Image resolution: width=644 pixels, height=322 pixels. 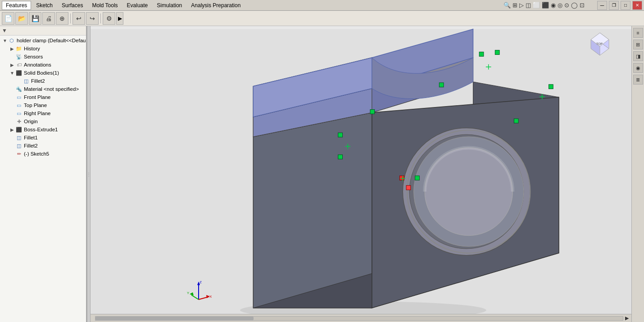 What do you see at coordinates (600, 44) in the screenshot?
I see `svg-text: TOP` at bounding box center [600, 44].